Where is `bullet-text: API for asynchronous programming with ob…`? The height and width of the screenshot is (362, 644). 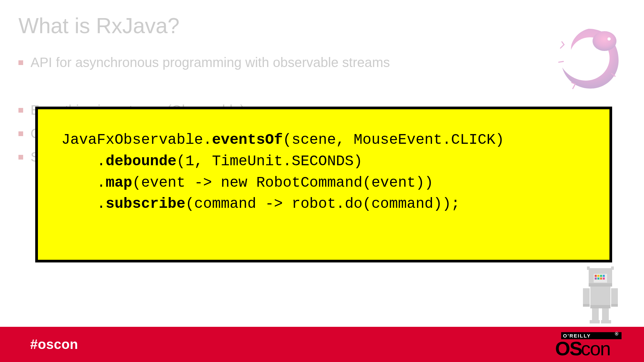
bullet-text: API for asynchronous programming with ob… is located at coordinates (317, 62).